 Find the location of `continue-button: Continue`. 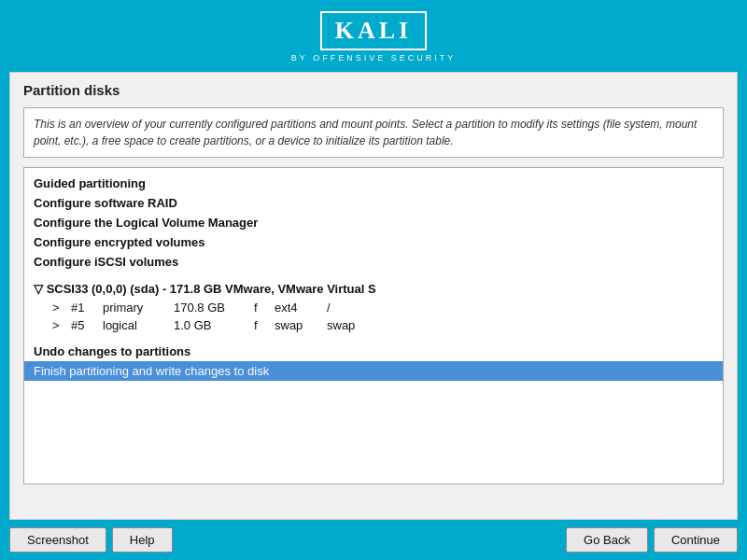

continue-button: Continue is located at coordinates (696, 539).